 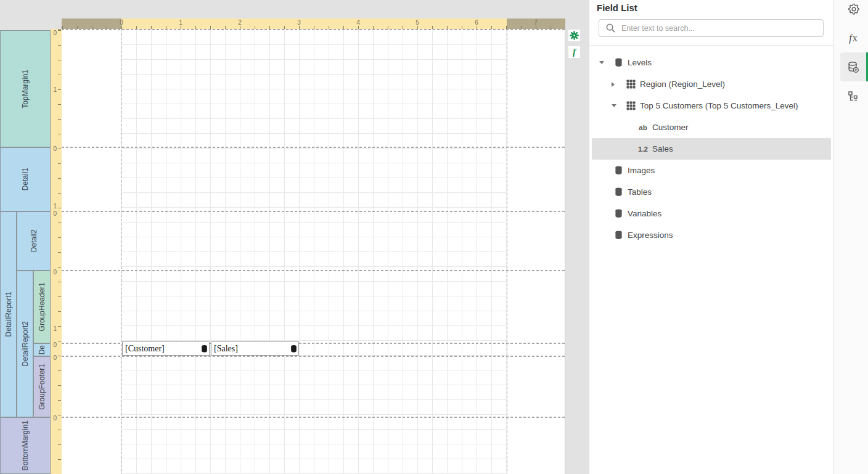 What do you see at coordinates (711, 170) in the screenshot?
I see `tree-item-images: Images` at bounding box center [711, 170].